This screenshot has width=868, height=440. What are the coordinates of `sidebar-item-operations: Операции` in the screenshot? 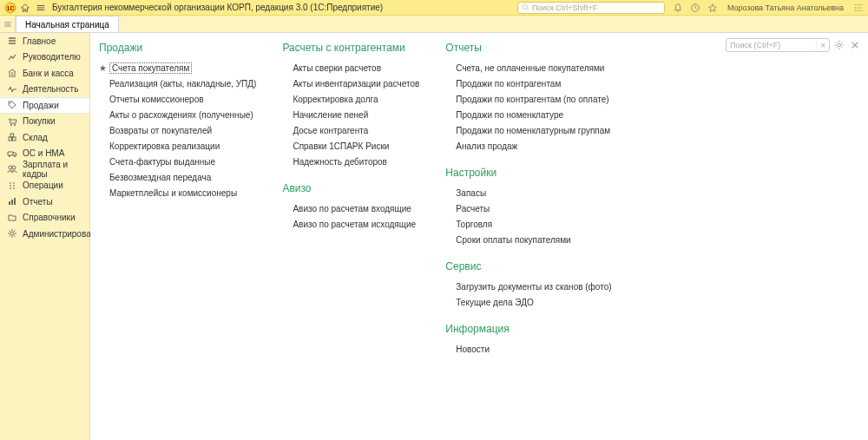 It's located at (45, 186).